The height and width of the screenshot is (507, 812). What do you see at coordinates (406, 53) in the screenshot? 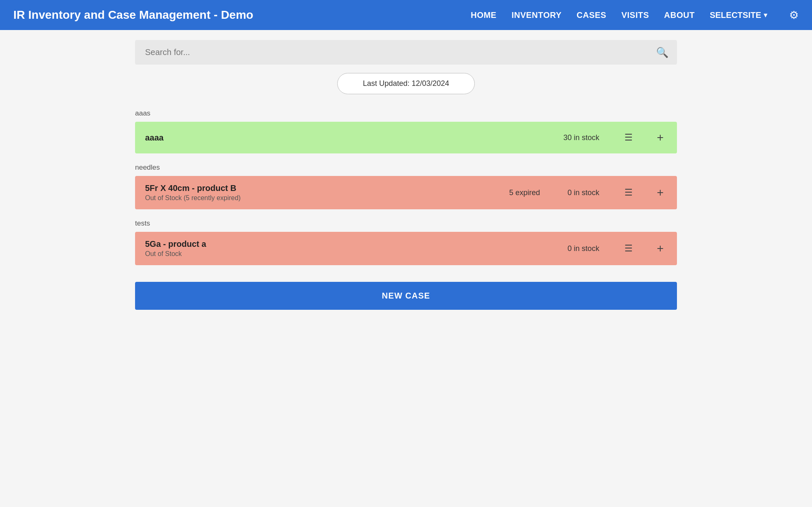
I see `search-wrapper: 🔍` at bounding box center [406, 53].